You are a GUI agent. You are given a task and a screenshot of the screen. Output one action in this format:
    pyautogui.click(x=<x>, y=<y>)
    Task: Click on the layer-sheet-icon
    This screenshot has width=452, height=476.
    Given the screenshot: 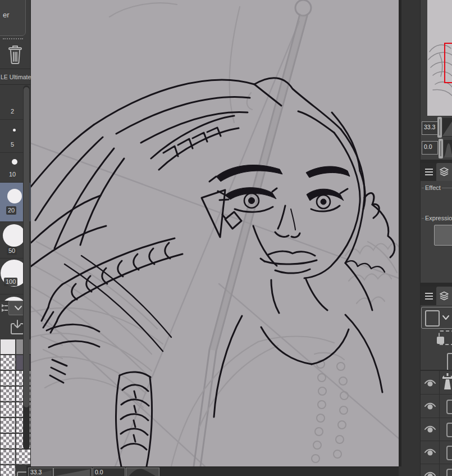 What is the action you would take?
    pyautogui.click(x=449, y=362)
    